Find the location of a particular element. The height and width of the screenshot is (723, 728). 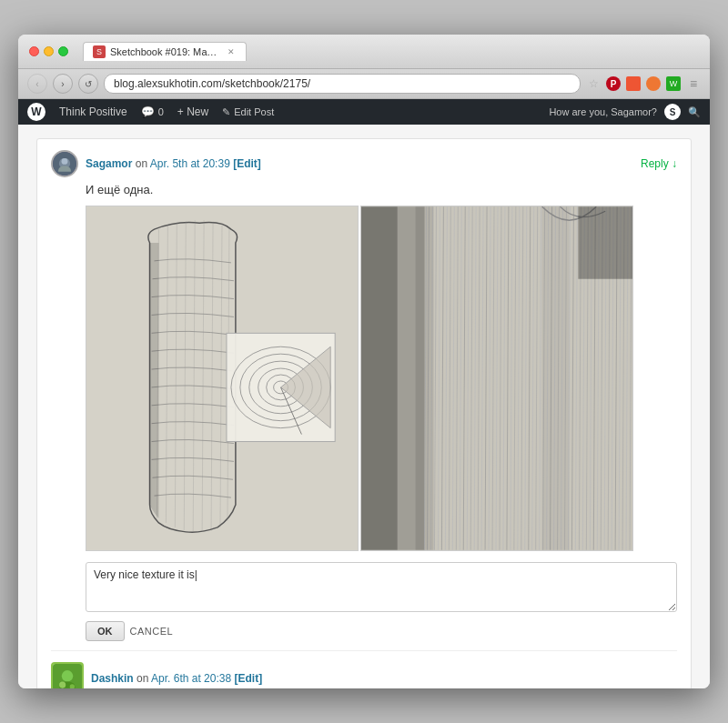

browser-icons: ☆ P W ≡ is located at coordinates (643, 84).